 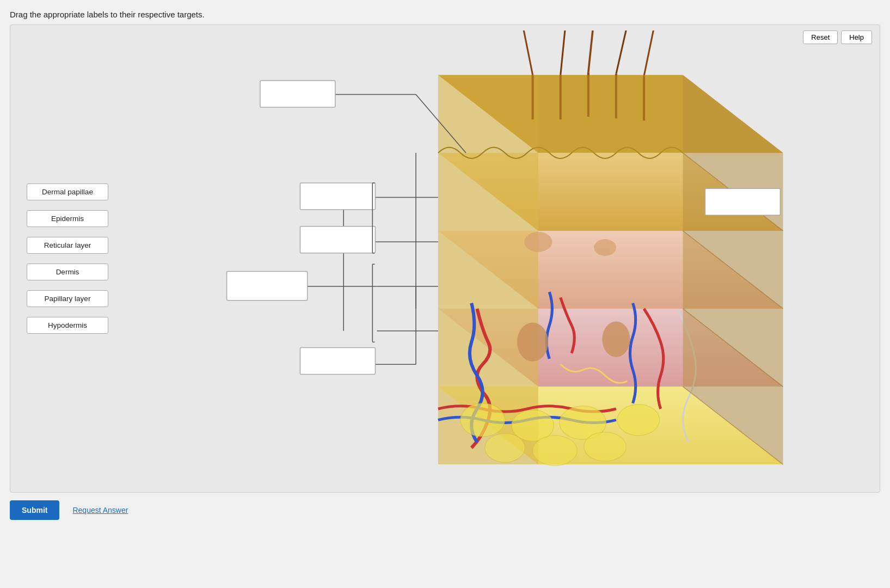 I want to click on label-reticular-layer: Reticular layer, so click(x=67, y=245).